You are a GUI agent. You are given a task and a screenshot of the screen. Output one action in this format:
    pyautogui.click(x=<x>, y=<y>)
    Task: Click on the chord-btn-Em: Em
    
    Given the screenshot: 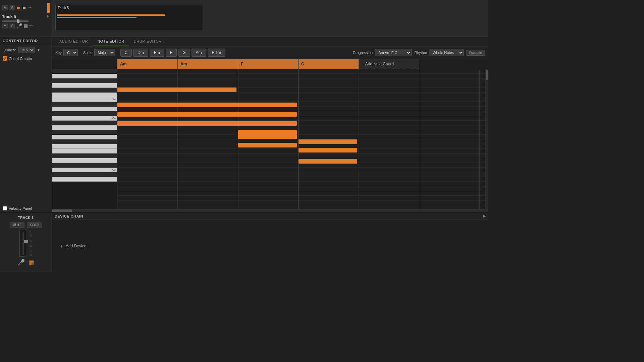 What is the action you would take?
    pyautogui.click(x=157, y=53)
    